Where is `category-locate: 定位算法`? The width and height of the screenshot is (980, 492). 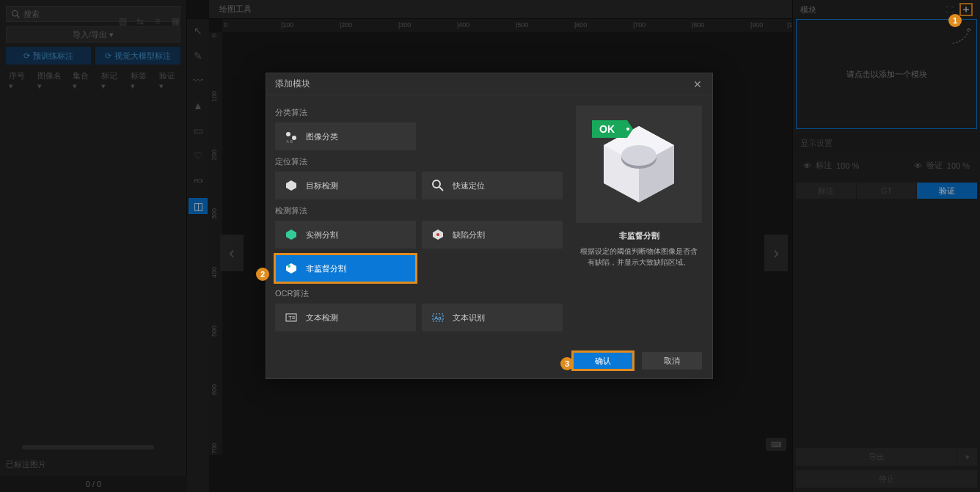
category-locate: 定位算法 is located at coordinates (422, 161).